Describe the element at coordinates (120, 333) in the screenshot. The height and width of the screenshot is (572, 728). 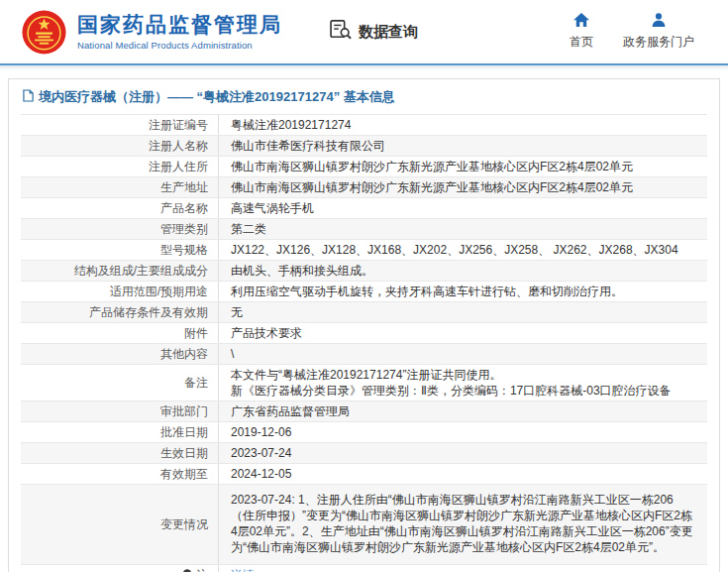
I see `row-label: 附件` at that location.